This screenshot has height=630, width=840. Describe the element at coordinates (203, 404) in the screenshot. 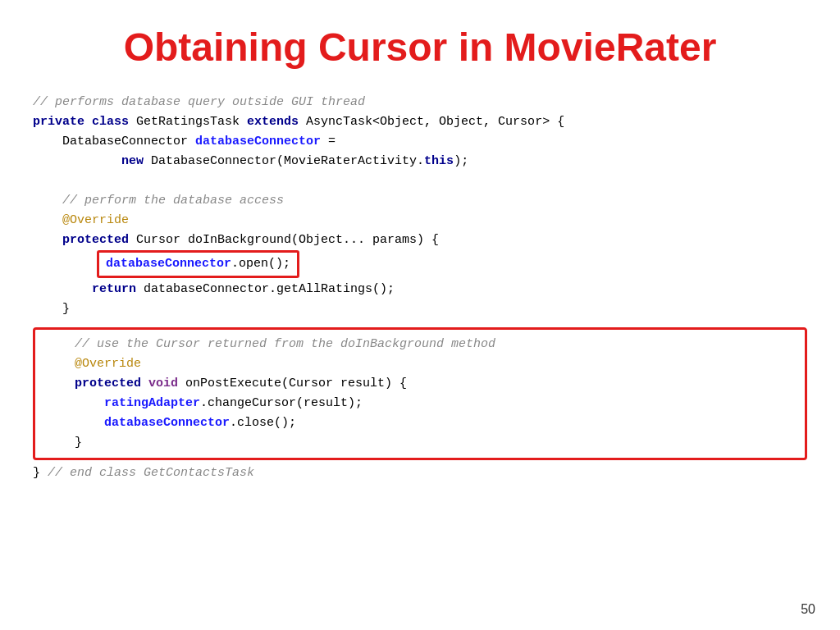

I see `large-box-rating-adapter: ratingAdapter.changeCursor(result);` at that location.